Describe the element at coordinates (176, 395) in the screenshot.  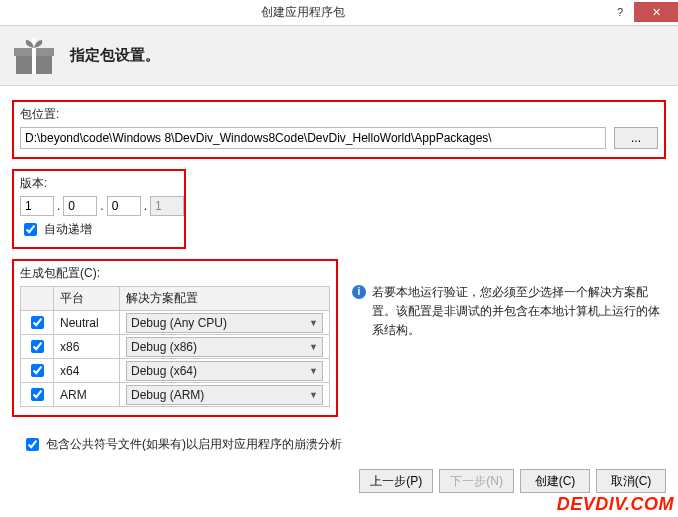
I see `table-row: ARM Debug (ARM)▼` at that location.